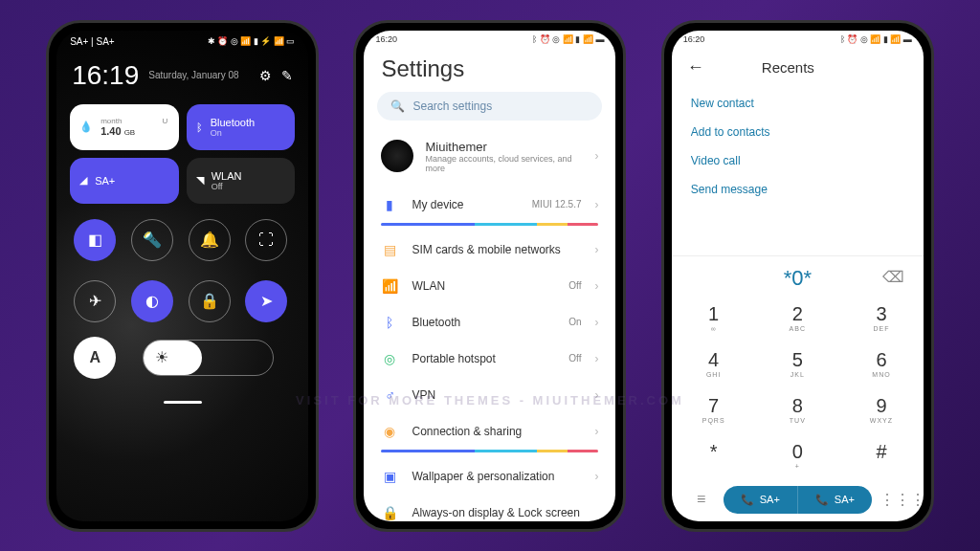 This screenshot has width=980, height=551. What do you see at coordinates (111, 131) in the screenshot?
I see `data-amount: 1.40` at bounding box center [111, 131].